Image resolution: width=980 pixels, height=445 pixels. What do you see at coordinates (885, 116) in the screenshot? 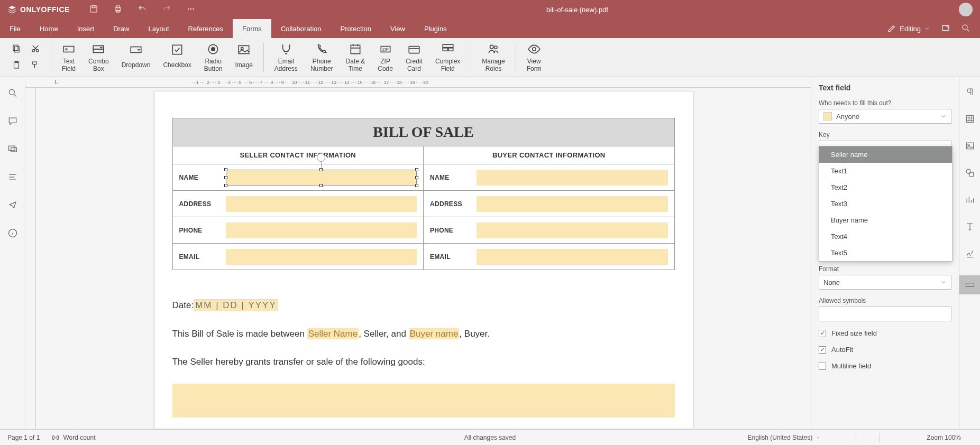
I see `who-select: Anyone` at bounding box center [885, 116].